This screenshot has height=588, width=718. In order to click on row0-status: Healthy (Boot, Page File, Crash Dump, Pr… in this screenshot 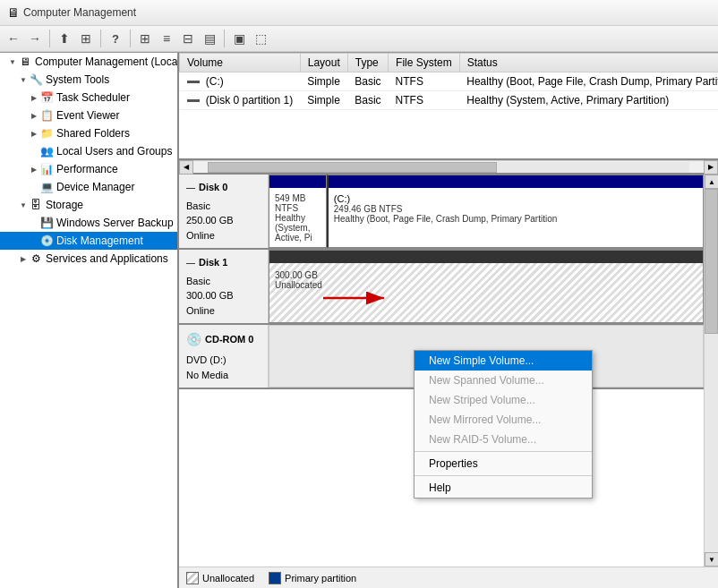, I will do `click(589, 82)`.